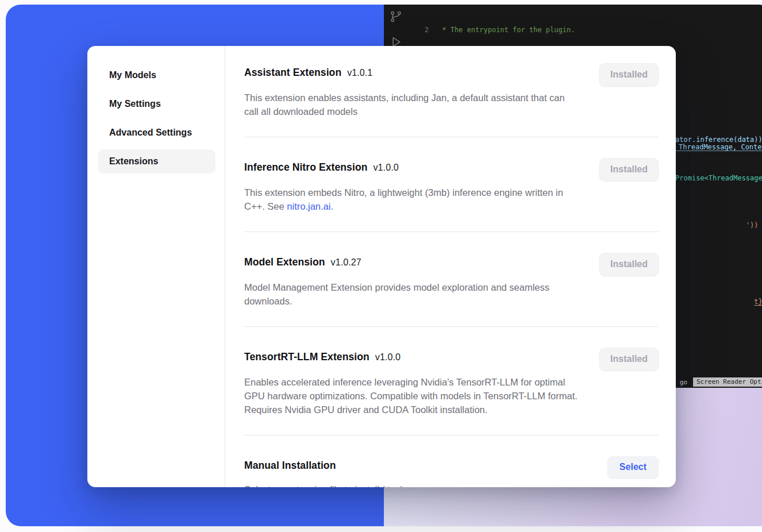 Image resolution: width=762 pixels, height=532 pixels. What do you see at coordinates (293, 72) in the screenshot?
I see `extension-name: Assistant Extension` at bounding box center [293, 72].